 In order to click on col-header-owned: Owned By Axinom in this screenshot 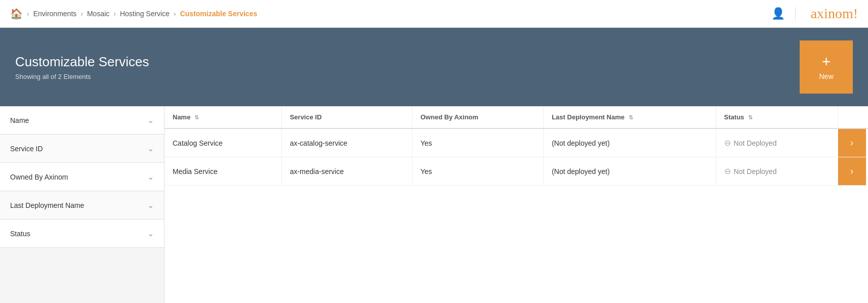, I will do `click(478, 117)`.